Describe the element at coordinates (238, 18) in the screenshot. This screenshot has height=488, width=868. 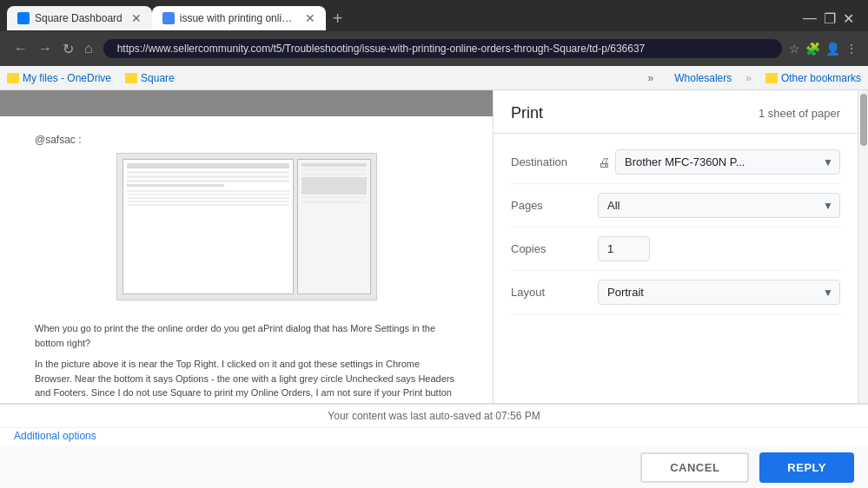
I see `tab-label-2: issue with printing online order...` at that location.